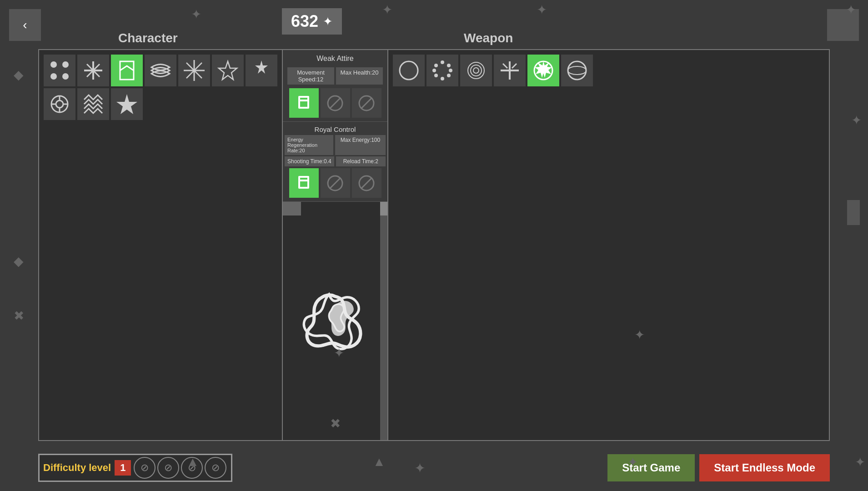  What do you see at coordinates (335, 321) in the screenshot?
I see `preview-area: ✖` at bounding box center [335, 321].